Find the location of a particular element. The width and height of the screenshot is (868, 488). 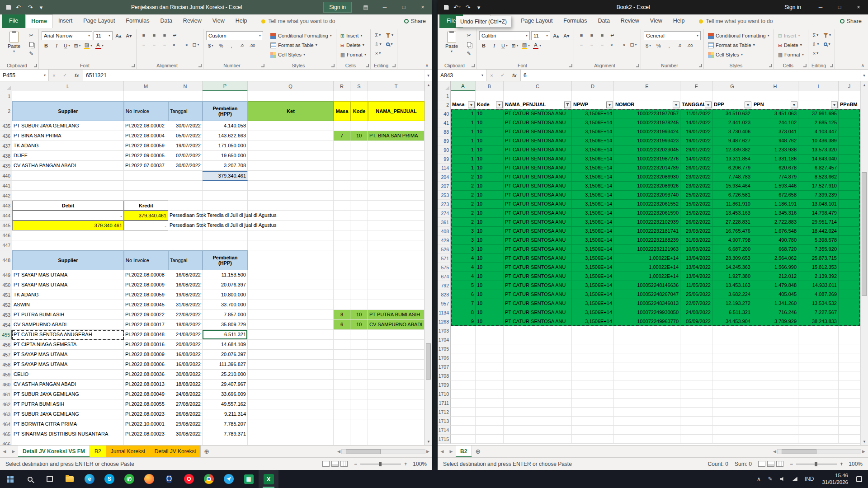

cell-H1714 is located at coordinates (775, 430).